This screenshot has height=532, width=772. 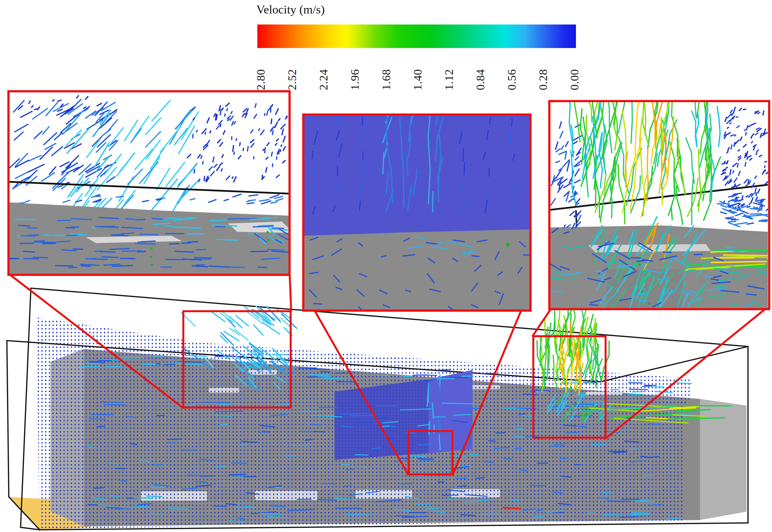 What do you see at coordinates (449, 72) in the screenshot?
I see `colorbar-tick: 1.12` at bounding box center [449, 72].